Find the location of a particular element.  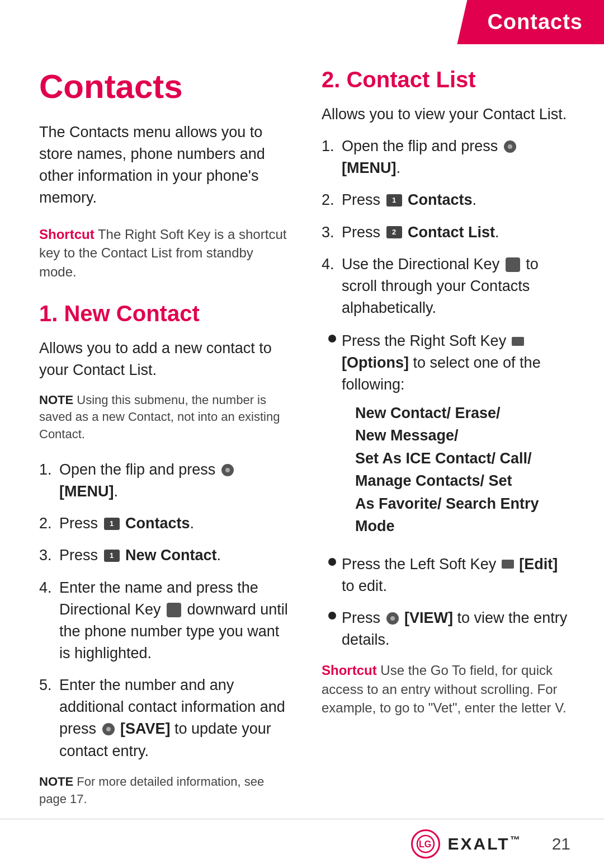

dir-icon is located at coordinates (174, 610).